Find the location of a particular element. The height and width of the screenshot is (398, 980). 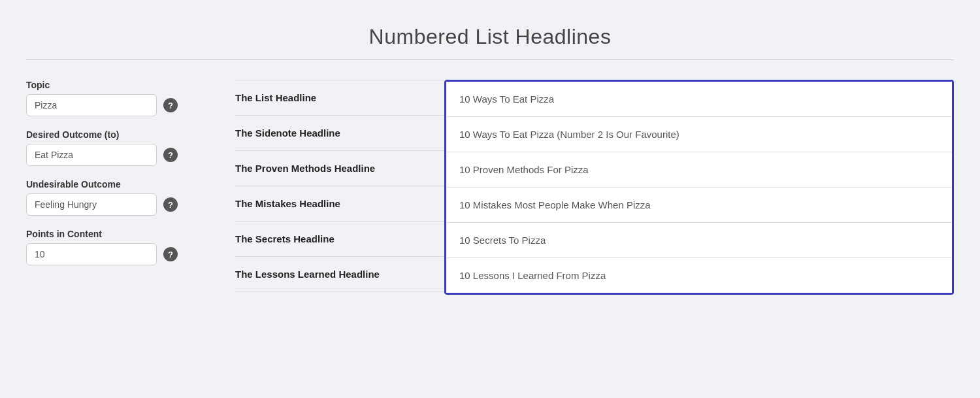

label-column: The List HeadlineThe Sidenote HeadlineTh… is located at coordinates (340, 187).